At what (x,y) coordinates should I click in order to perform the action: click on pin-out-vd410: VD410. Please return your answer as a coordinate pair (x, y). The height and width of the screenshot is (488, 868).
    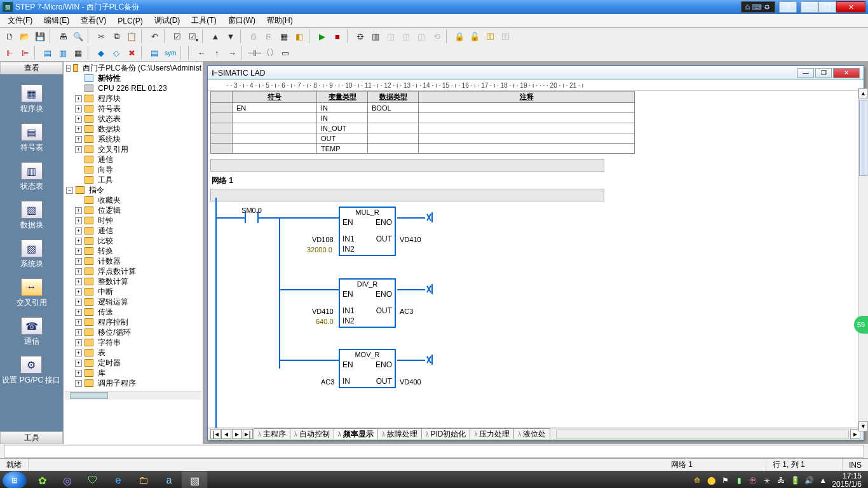
    Looking at the image, I should click on (410, 240).